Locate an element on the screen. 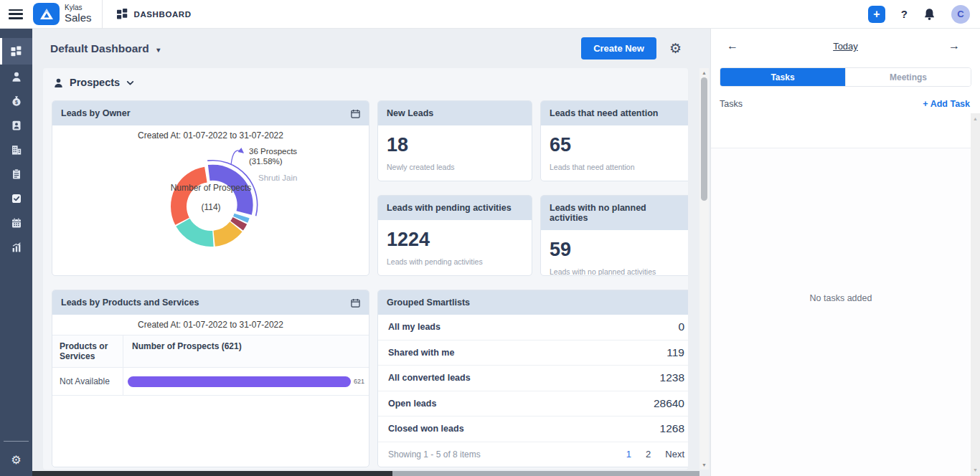 This screenshot has height=476, width=980. stat-value: 1224 is located at coordinates (455, 239).